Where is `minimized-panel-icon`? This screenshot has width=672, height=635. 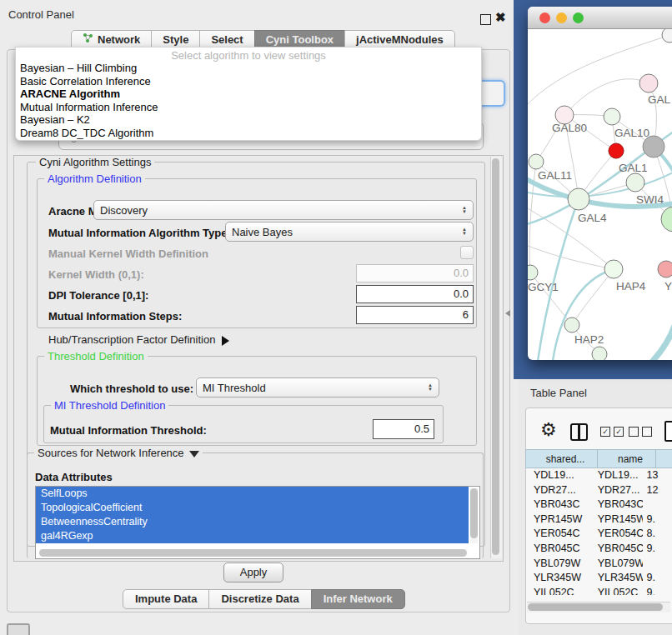
minimized-panel-icon is located at coordinates (18, 629).